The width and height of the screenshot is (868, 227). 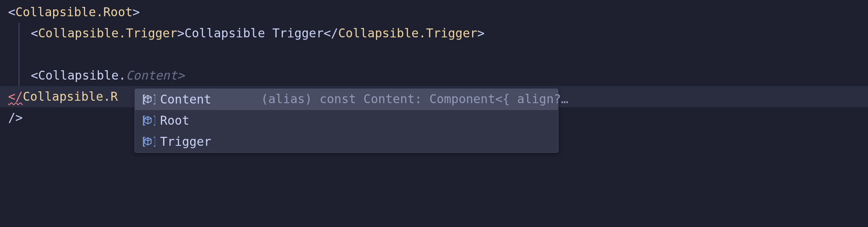 What do you see at coordinates (71, 97) in the screenshot?
I see `jsx-component: Collapsible.R` at bounding box center [71, 97].